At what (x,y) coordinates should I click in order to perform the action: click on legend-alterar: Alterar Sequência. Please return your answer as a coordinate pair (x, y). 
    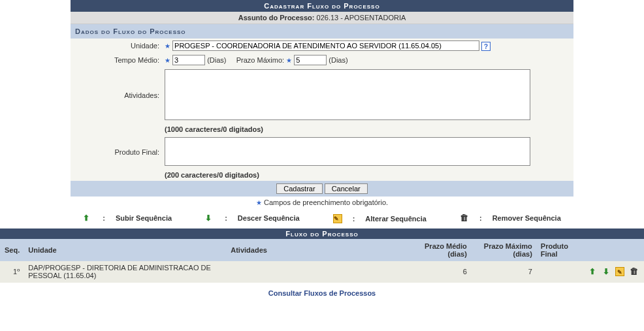
    Looking at the image, I should click on (396, 219).